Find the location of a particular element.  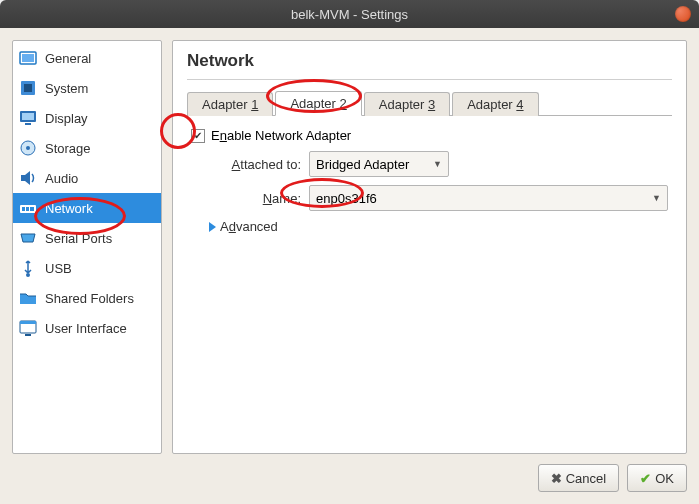

sidebar-item-user-interface: User Interface is located at coordinates (87, 328).